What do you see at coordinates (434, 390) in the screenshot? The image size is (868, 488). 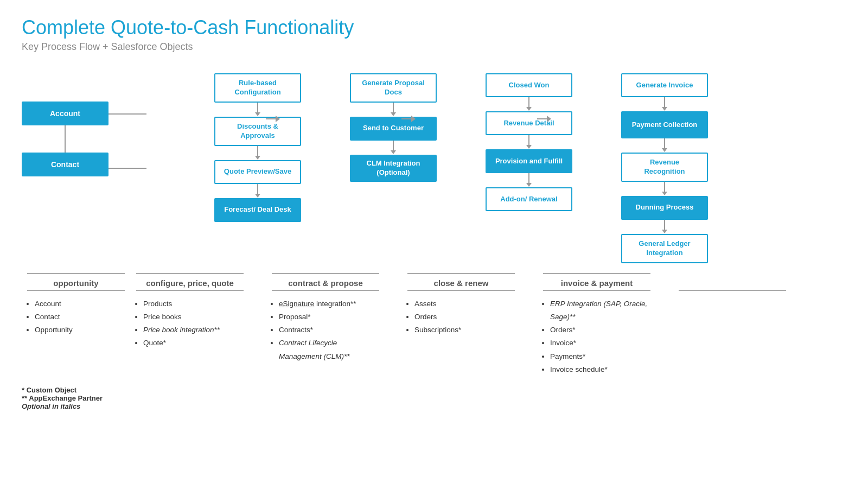 I see `footnote-custom: * Custom Object` at bounding box center [434, 390].